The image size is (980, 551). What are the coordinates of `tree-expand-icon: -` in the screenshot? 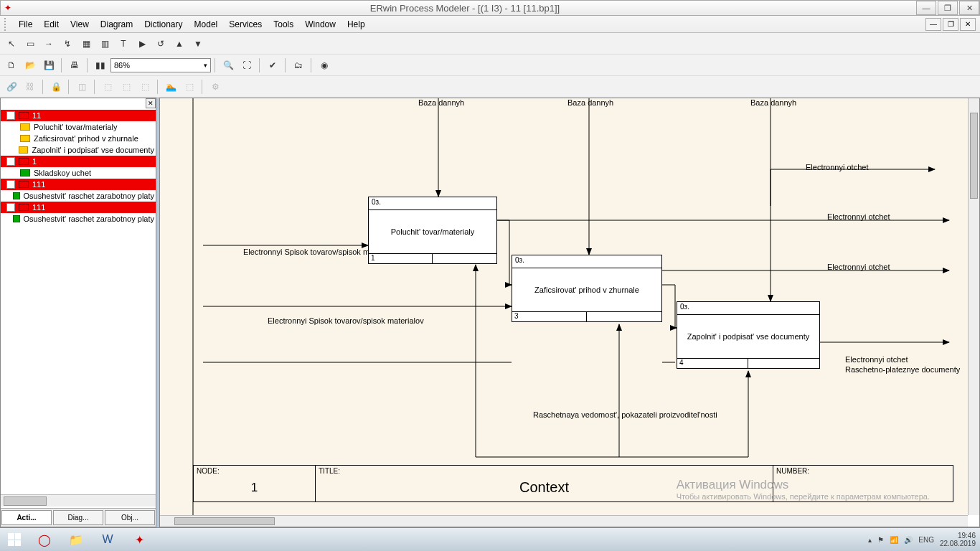 It's located at (11, 116).